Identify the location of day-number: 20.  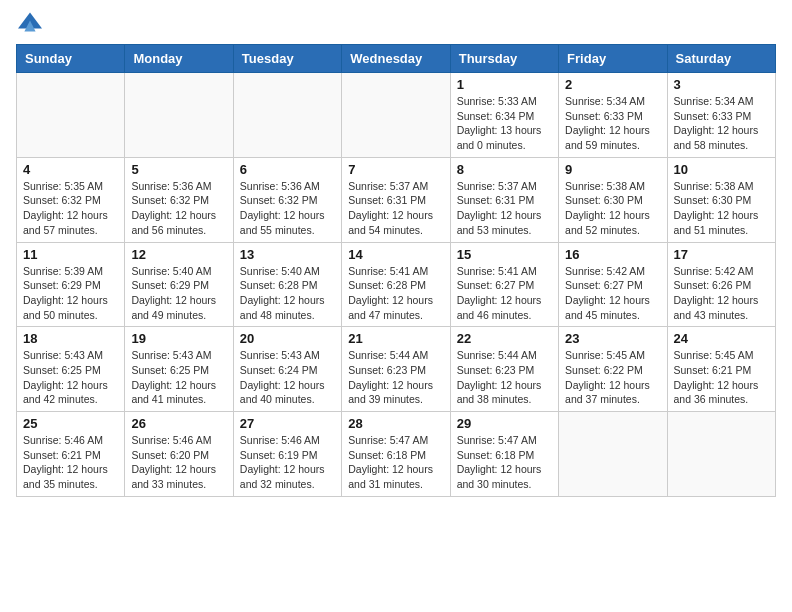
(288, 338).